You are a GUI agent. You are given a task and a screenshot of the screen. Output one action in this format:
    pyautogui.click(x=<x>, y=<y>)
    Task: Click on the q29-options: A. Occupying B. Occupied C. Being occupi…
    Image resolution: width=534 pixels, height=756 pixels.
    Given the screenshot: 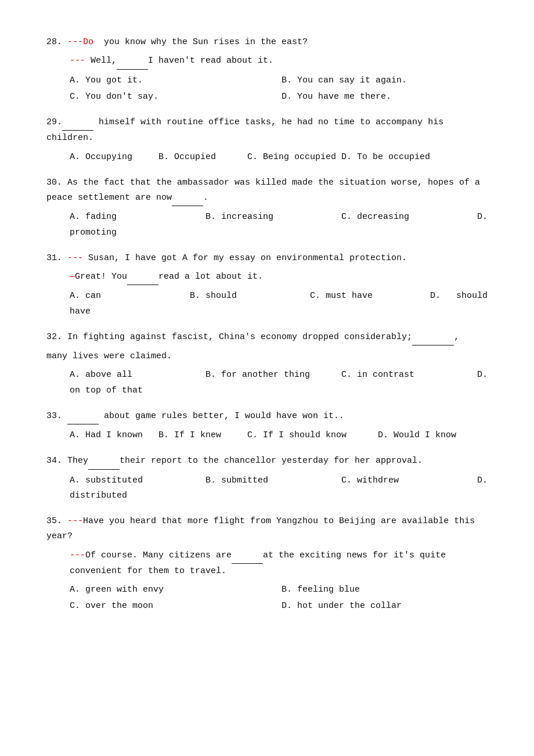 What is the action you would take?
    pyautogui.click(x=279, y=157)
    